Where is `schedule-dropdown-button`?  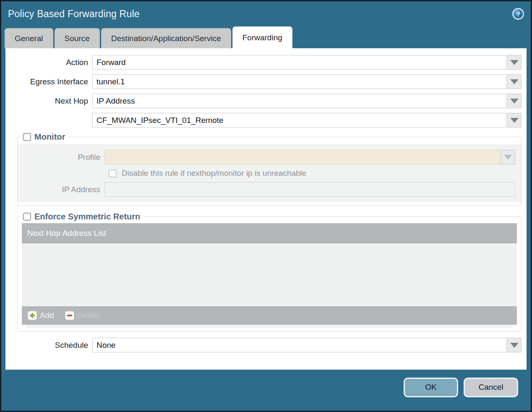 schedule-dropdown-button is located at coordinates (514, 345).